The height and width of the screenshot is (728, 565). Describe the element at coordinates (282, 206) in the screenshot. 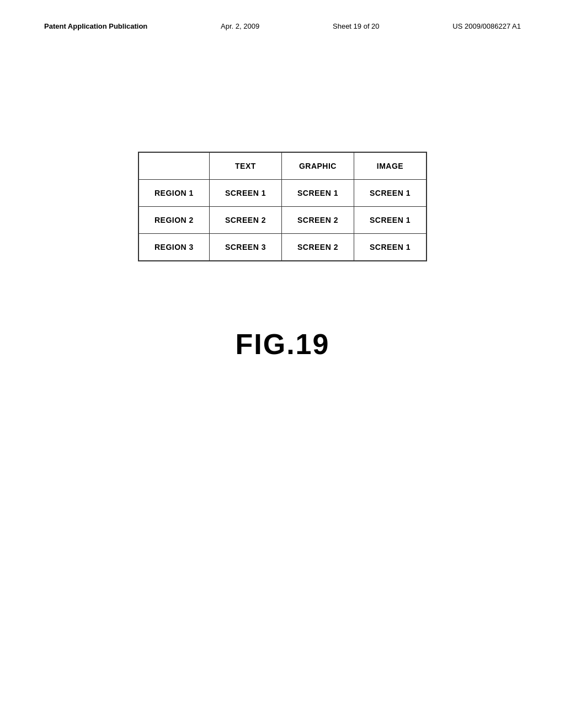

I see `data-table-container: TEXT GRAPHIC IMAGE REGION 1 SCREEN 1 SCR…` at that location.